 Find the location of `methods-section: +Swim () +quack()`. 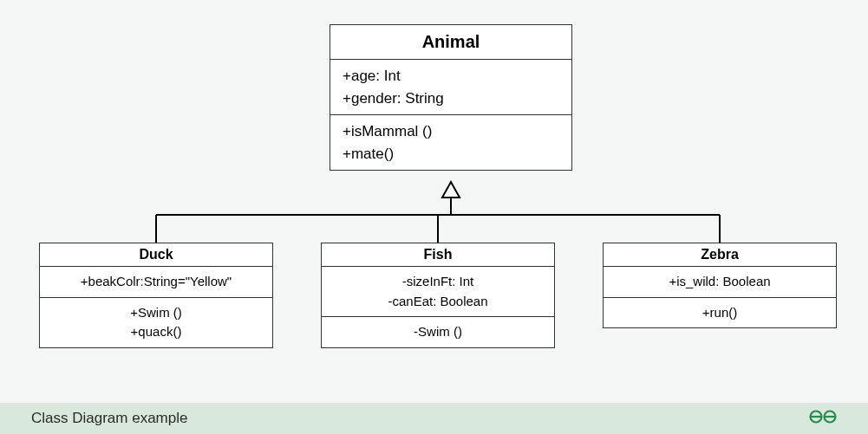

methods-section: +Swim () +quack() is located at coordinates (156, 322).